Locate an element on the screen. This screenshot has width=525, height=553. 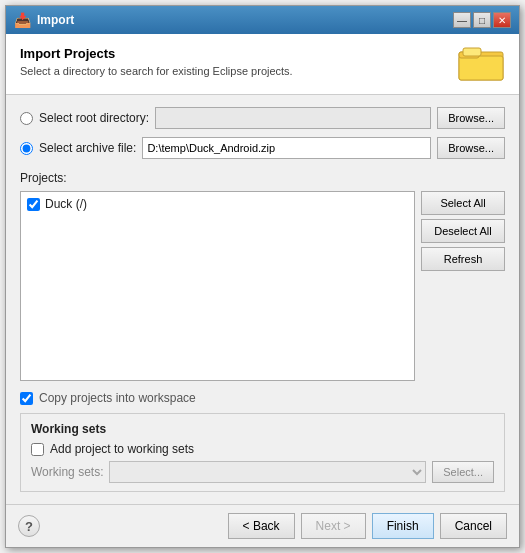
select-all-button: Select All is located at coordinates (463, 203).